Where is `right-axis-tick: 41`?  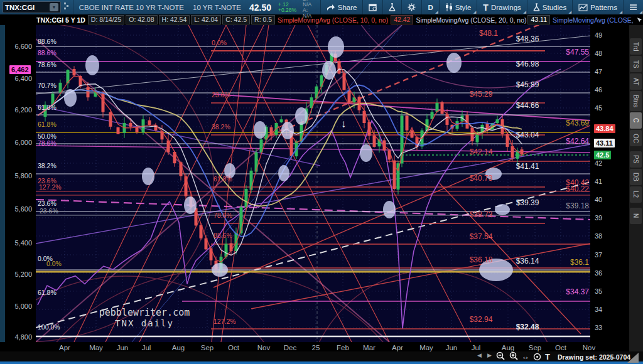
right-axis-tick: 41 is located at coordinates (598, 181).